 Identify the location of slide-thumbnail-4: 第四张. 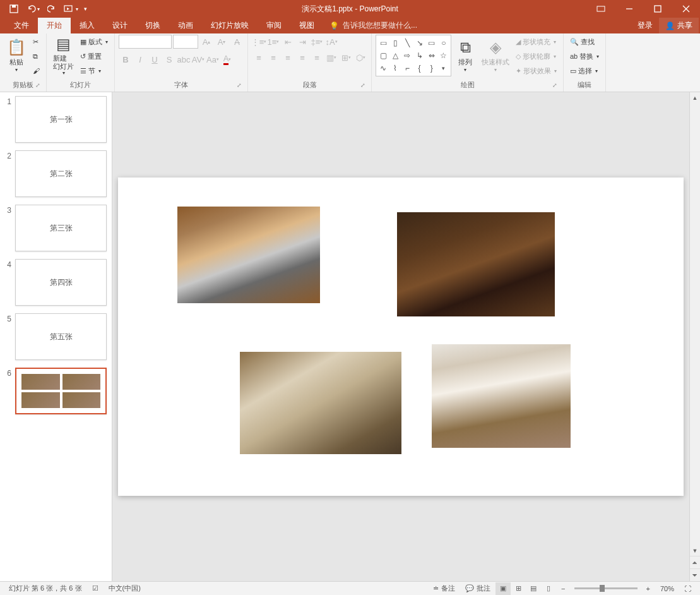
(61, 282).